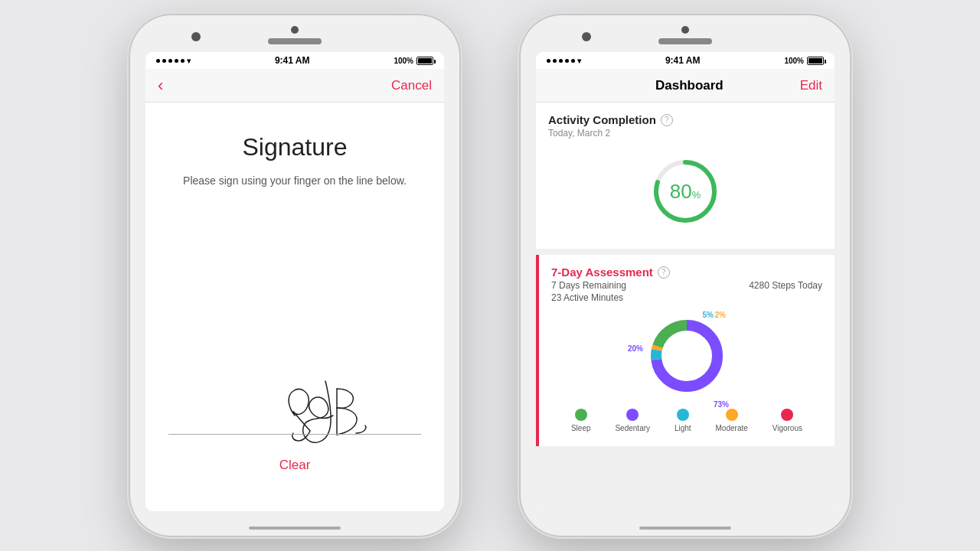 The width and height of the screenshot is (980, 551). What do you see at coordinates (685, 60) in the screenshot?
I see `status-bar-2: ▾ 9:41 AM 100%` at bounding box center [685, 60].